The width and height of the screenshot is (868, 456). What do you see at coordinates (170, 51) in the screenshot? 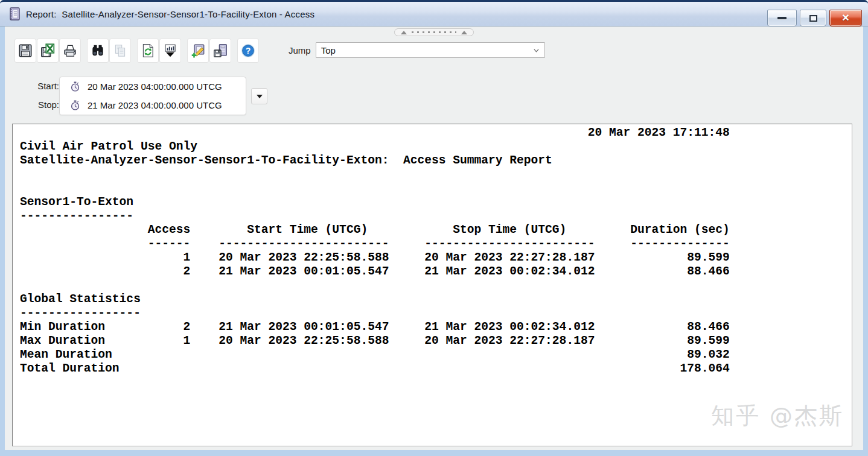
I see `chart-down-arrow-icon` at bounding box center [170, 51].